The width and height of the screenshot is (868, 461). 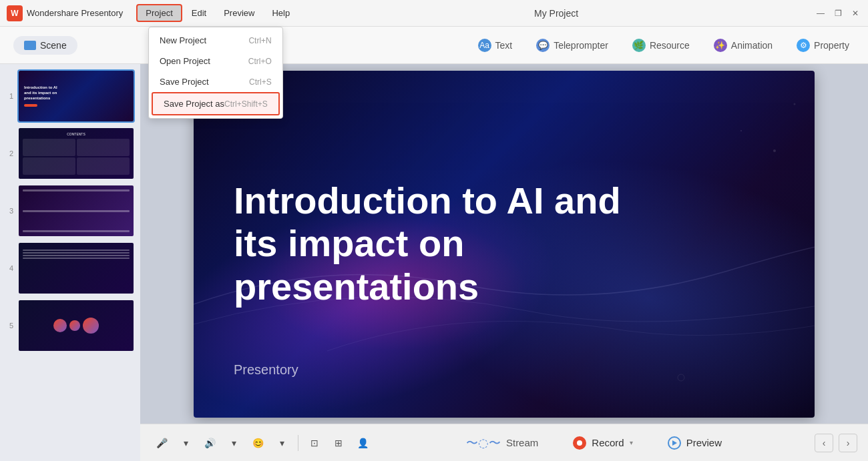 What do you see at coordinates (720, 45) in the screenshot?
I see `animation-icon: ✨` at bounding box center [720, 45].